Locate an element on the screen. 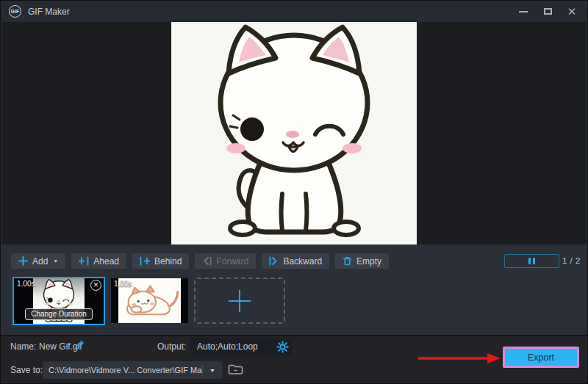 The height and width of the screenshot is (384, 588). pencil-icon is located at coordinates (79, 345).